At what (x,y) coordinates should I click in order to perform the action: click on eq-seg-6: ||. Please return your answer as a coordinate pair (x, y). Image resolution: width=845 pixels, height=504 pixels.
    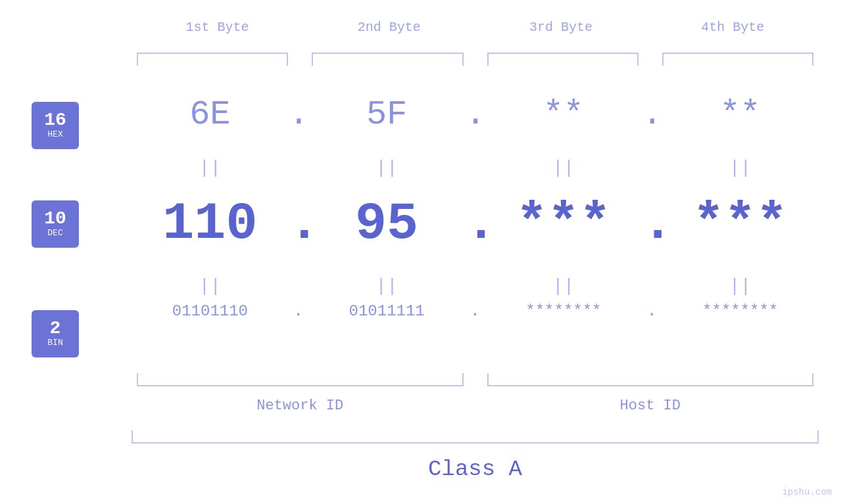
    Looking at the image, I should click on (387, 286).